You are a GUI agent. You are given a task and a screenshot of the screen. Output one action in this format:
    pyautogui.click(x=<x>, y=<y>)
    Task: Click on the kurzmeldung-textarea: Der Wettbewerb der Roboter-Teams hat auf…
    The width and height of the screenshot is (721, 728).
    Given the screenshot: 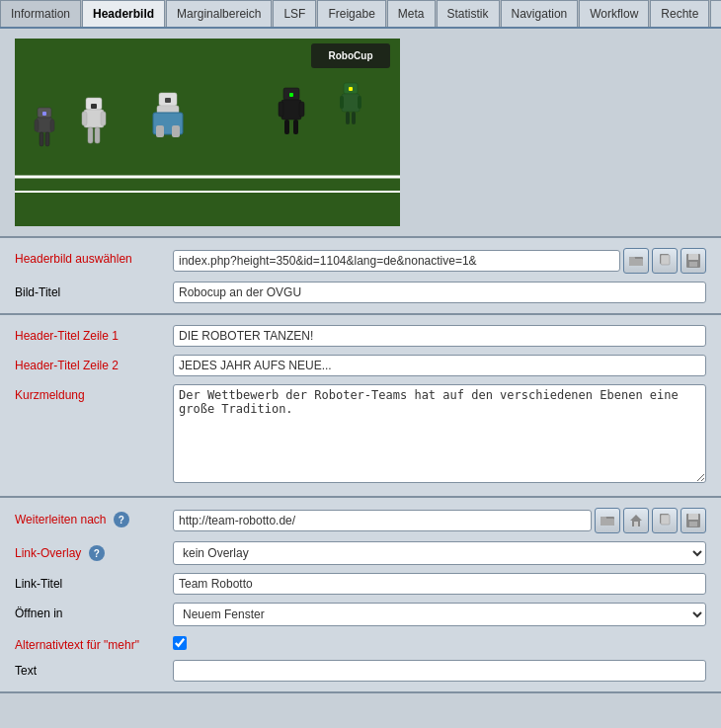 What is the action you would take?
    pyautogui.click(x=440, y=434)
    